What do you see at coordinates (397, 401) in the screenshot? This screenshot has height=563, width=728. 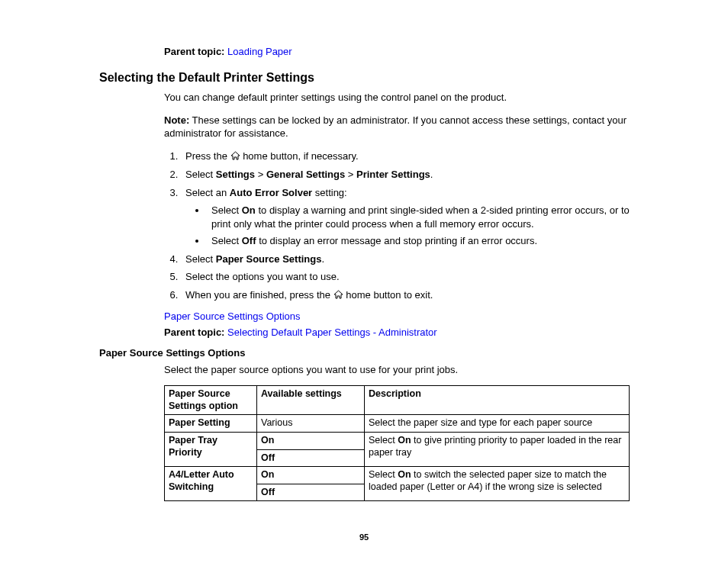 I see `table-header-row: Paper Source Settings option Available s…` at bounding box center [397, 401].